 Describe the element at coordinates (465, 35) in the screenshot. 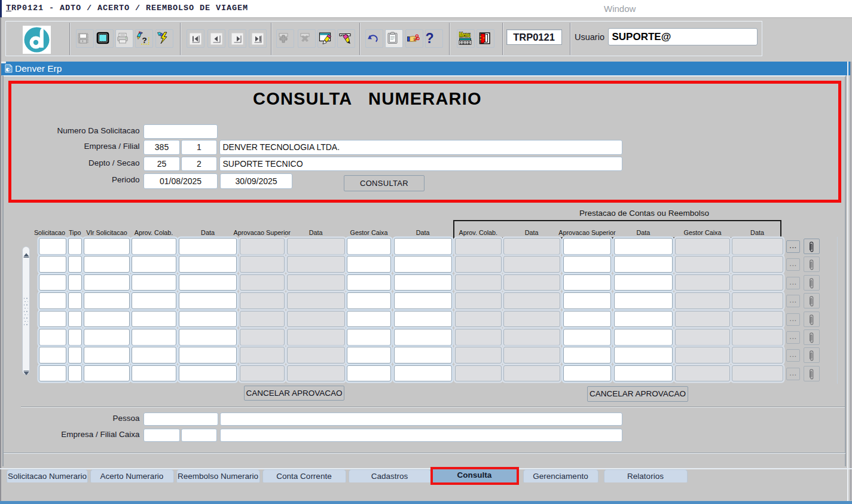

I see `svg-text: Menu` at that location.